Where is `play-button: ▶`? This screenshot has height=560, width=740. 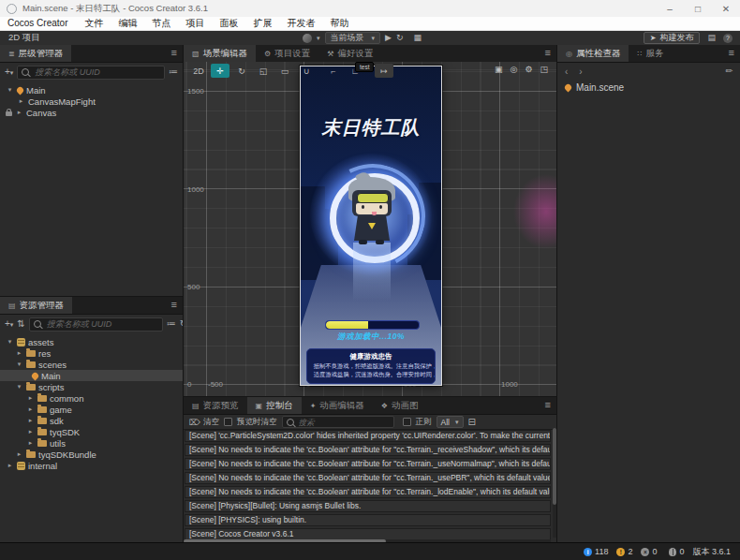 play-button: ▶ is located at coordinates (388, 37).